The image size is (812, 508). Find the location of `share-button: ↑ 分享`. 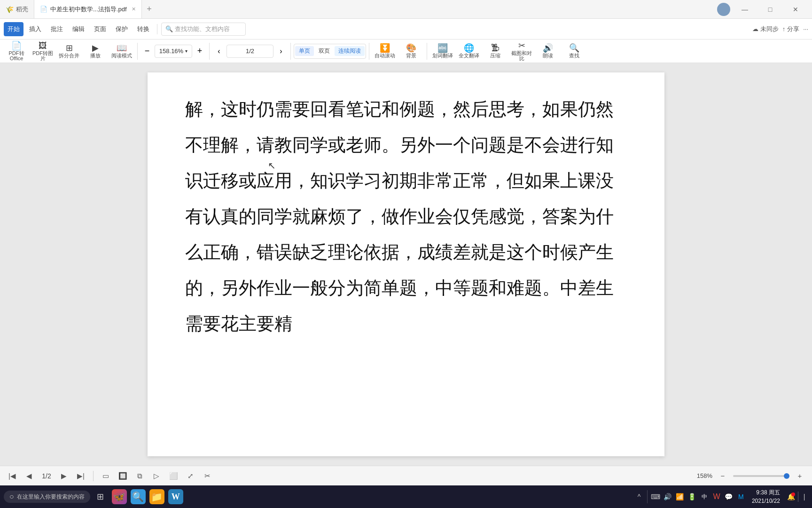

share-button: ↑ 分享 is located at coordinates (791, 29).